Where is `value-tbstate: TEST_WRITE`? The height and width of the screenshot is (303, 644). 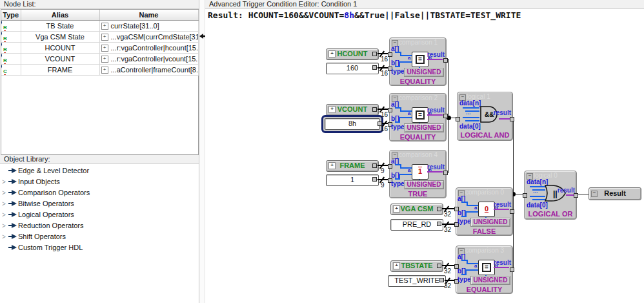
value-tbstate: TEST_WRITE is located at coordinates (417, 281).